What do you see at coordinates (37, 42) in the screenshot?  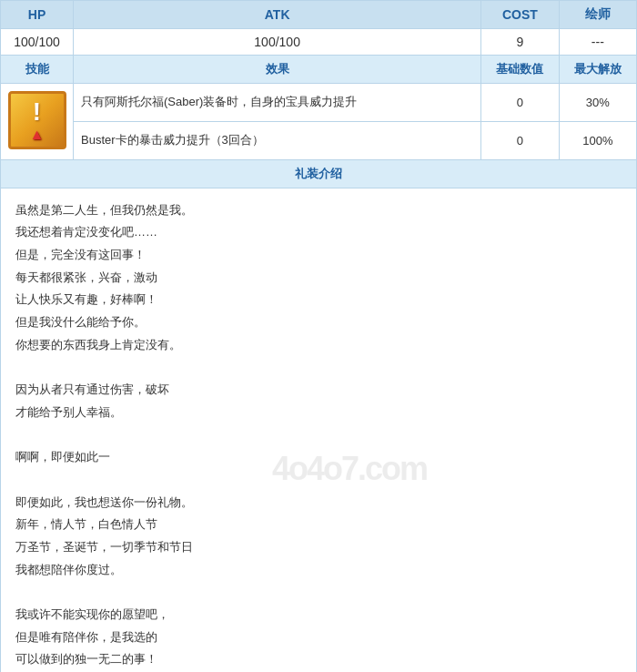 I see `hp-value: 100/100` at bounding box center [37, 42].